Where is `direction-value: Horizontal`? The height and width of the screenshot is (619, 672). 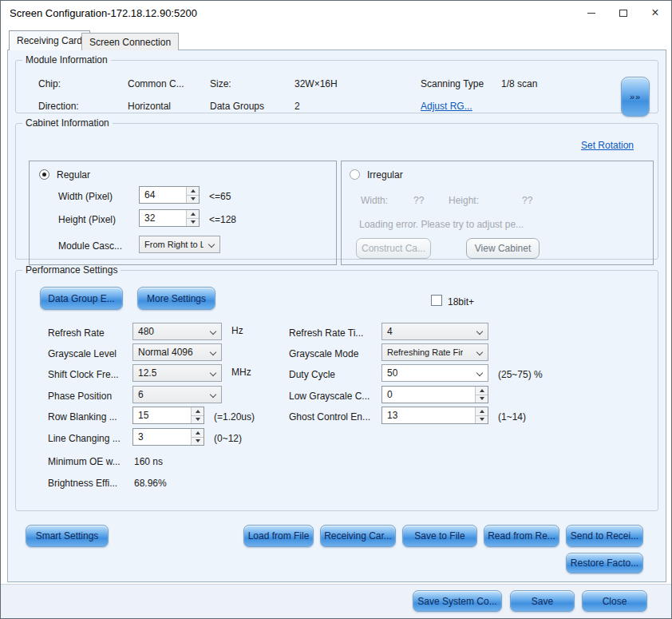
direction-value: Horizontal is located at coordinates (149, 106).